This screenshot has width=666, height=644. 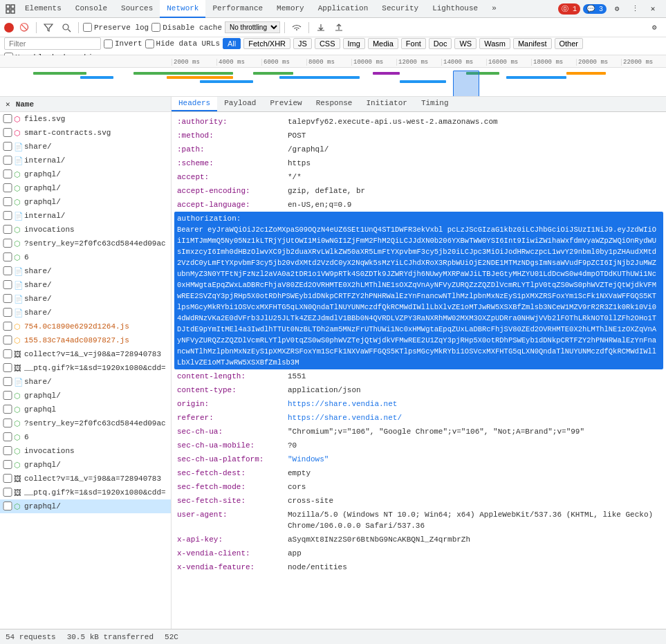 What do you see at coordinates (86, 340) in the screenshot?
I see `list-item: ⬡ 155.83c7a4adc0897827.js` at bounding box center [86, 340].